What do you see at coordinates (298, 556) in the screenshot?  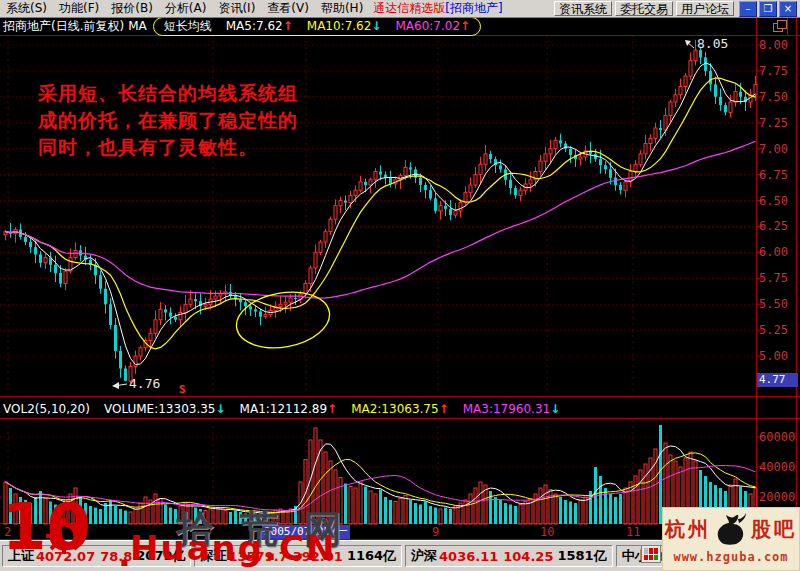 I see `index-segment-1: 深证13579.7392.011164亿` at bounding box center [298, 556].